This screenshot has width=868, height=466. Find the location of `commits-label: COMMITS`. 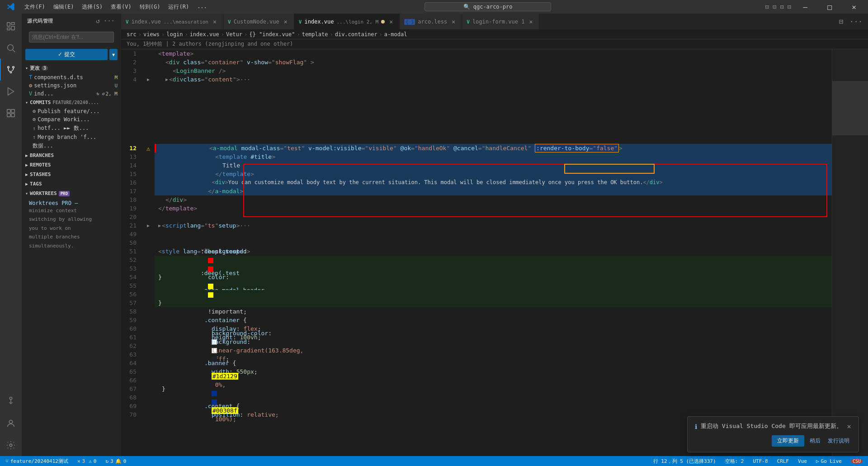

commits-label: COMMITS is located at coordinates (40, 102).